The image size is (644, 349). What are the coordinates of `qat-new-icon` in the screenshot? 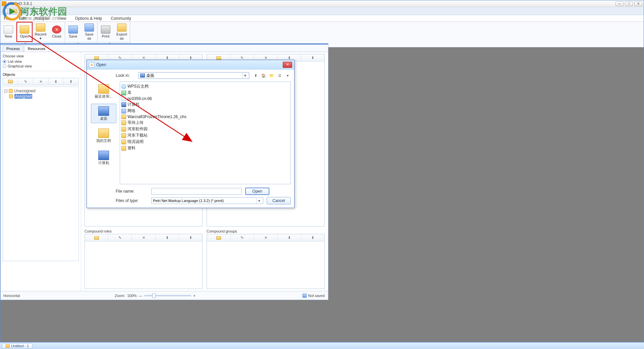 It's located at (6, 11).